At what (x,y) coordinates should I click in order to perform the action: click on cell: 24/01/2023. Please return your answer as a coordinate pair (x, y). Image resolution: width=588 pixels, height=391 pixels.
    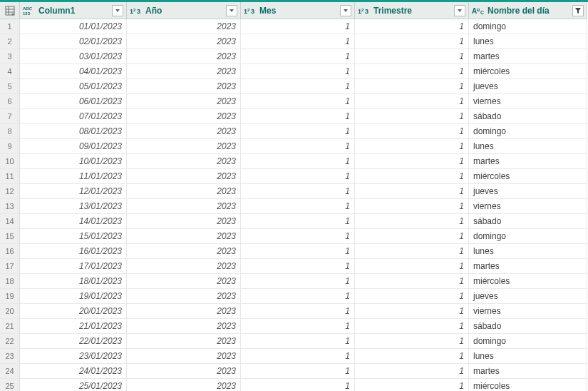
    Looking at the image, I should click on (73, 371).